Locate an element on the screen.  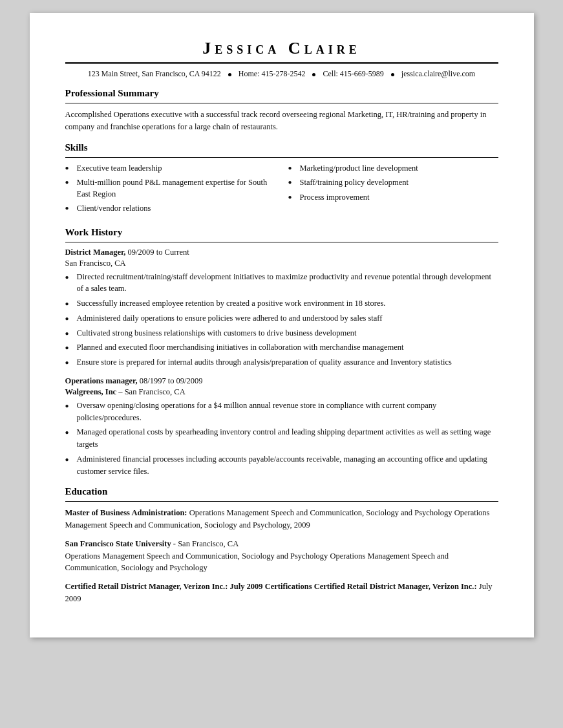
university-name: San Francisco State University - is located at coordinates (121, 544).